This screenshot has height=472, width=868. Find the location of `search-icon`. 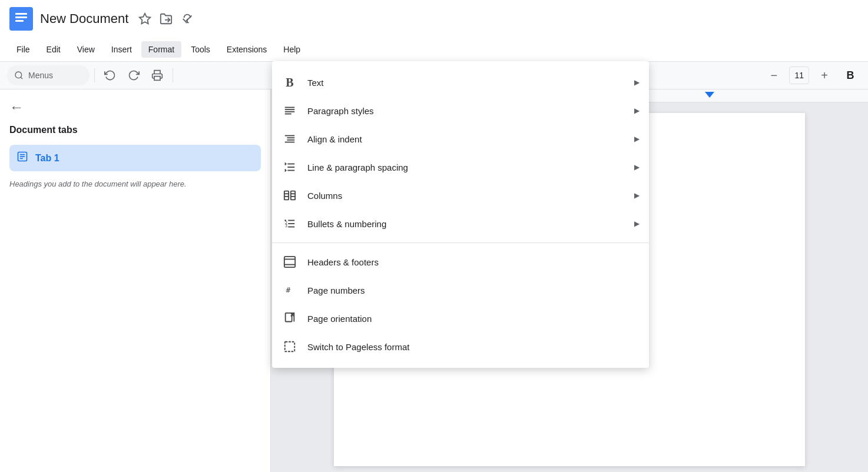

search-icon is located at coordinates (19, 75).